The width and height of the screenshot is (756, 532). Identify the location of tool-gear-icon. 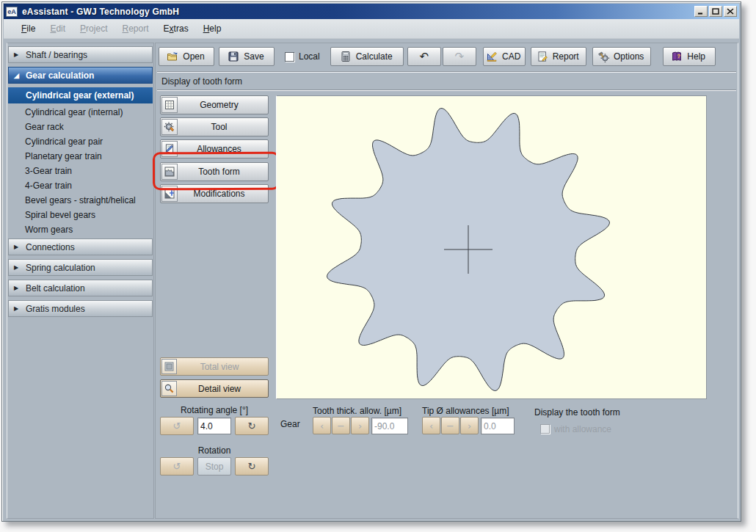
(170, 127).